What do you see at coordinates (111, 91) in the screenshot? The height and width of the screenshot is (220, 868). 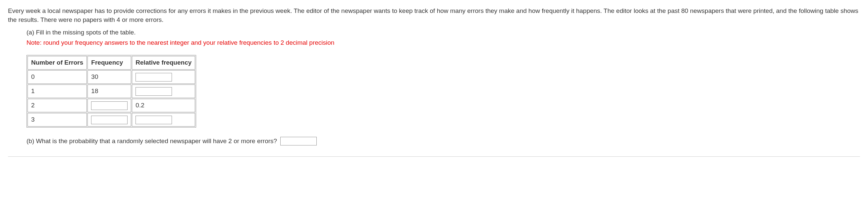 I see `frequency-table: Number of Errors Frequency Relative freq…` at bounding box center [111, 91].